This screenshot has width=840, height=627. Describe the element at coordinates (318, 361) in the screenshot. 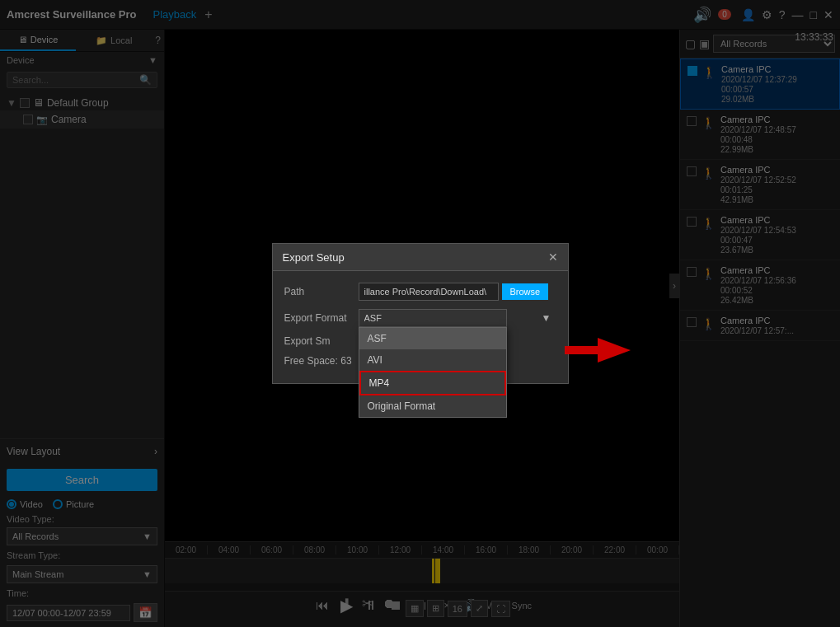

I see `free-space-label: Free Space: 63` at that location.